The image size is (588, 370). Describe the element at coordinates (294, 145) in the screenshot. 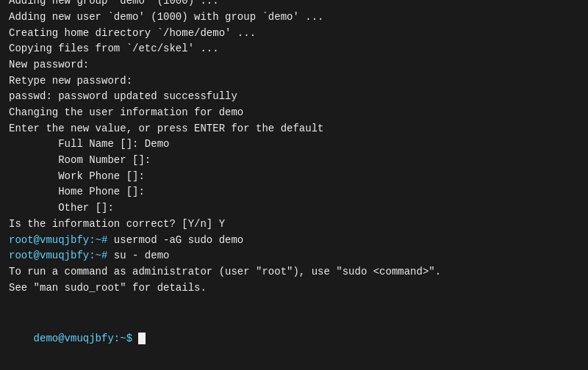

I see `line-12: Full Name []: Demo` at that location.